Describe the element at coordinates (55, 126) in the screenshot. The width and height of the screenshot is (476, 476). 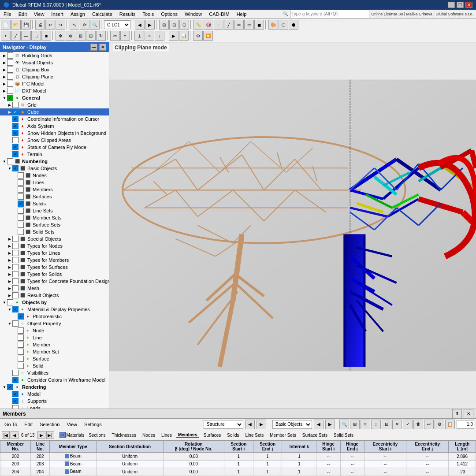
I see `tree-item-axis: ♦ Axis System` at that location.